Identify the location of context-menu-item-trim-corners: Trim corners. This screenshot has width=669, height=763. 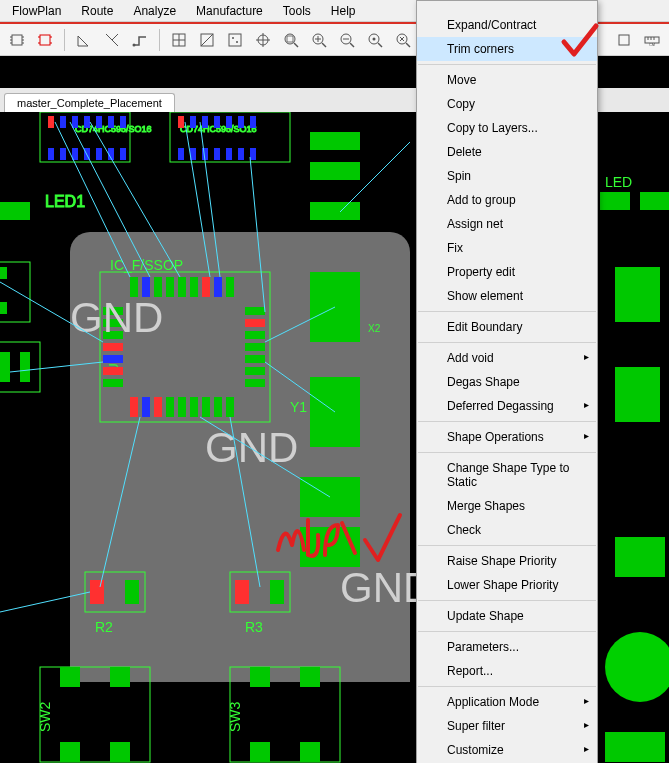
(507, 49).